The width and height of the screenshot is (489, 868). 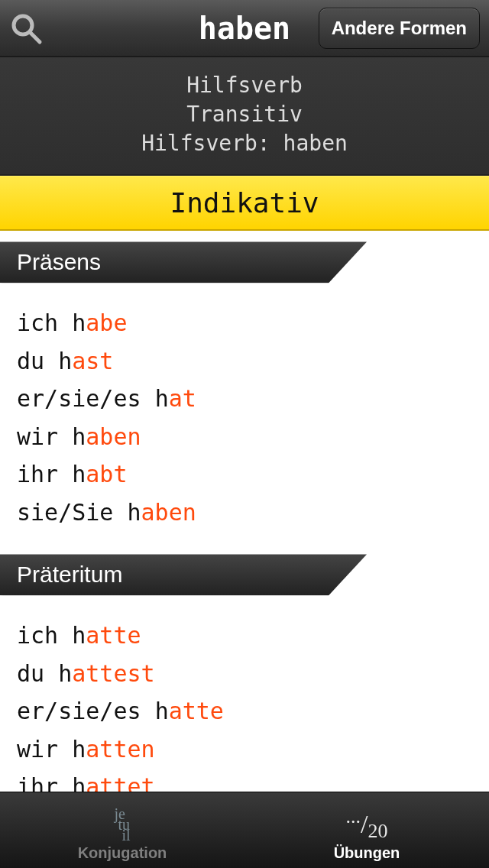 I want to click on info-line: Hilfsverb, so click(x=244, y=86).